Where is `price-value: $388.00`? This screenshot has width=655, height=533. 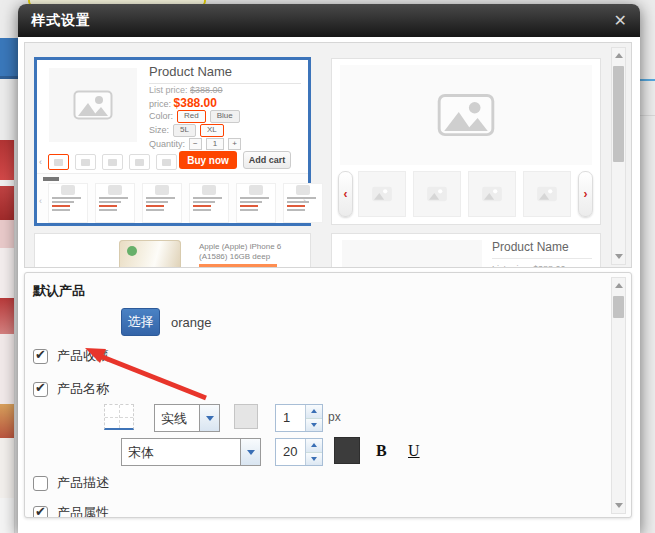 price-value: $388.00 is located at coordinates (196, 103).